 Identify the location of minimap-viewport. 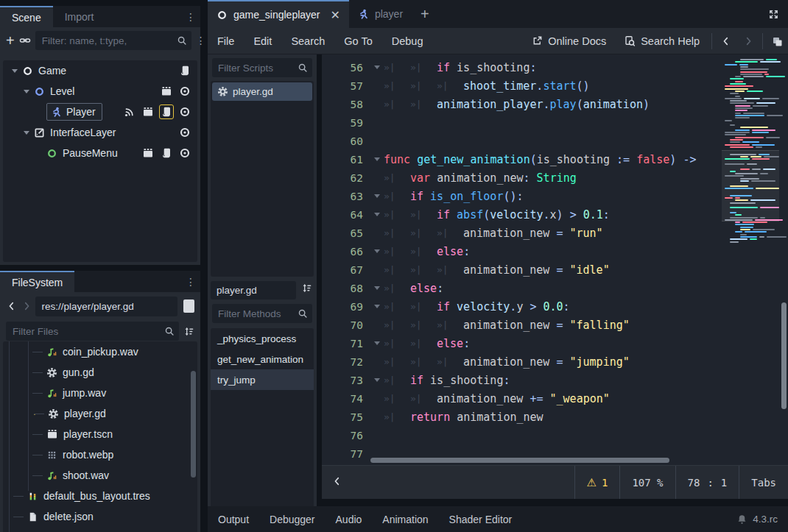
(750, 185).